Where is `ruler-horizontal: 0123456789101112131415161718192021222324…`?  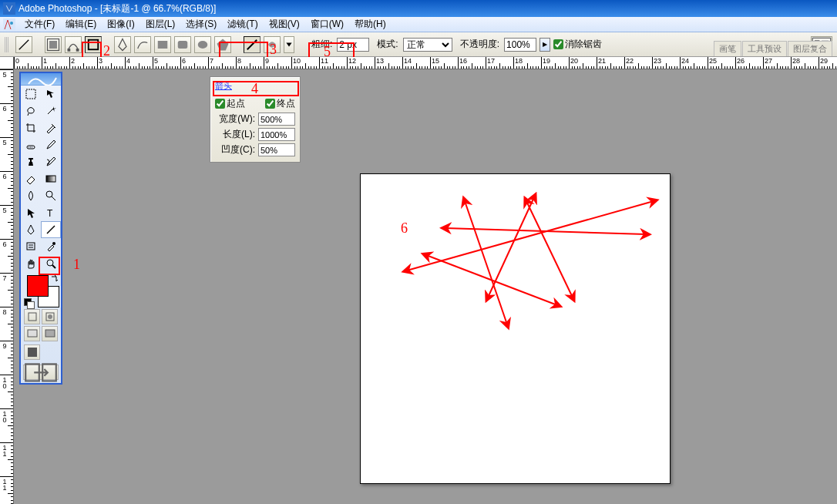
ruler-horizontal: 0123456789101112131415161718192021222324… is located at coordinates (425, 63).